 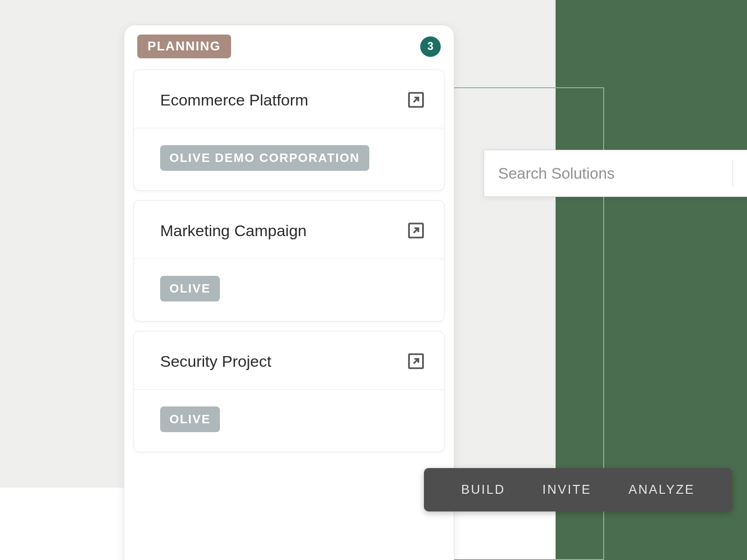 What do you see at coordinates (740, 174) in the screenshot?
I see `search-button` at bounding box center [740, 174].